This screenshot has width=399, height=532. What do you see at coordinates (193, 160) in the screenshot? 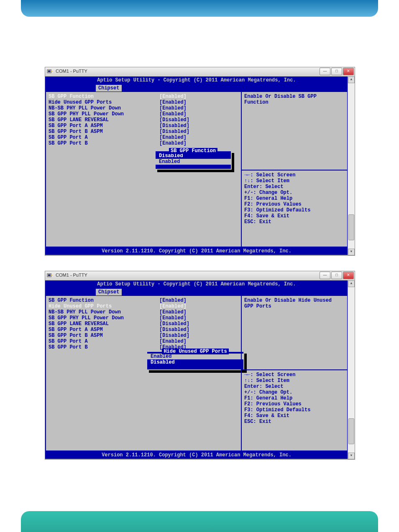
I see `popup-sb-gpp-function: SB GPP Function Disabled Enabled` at bounding box center [193, 160].